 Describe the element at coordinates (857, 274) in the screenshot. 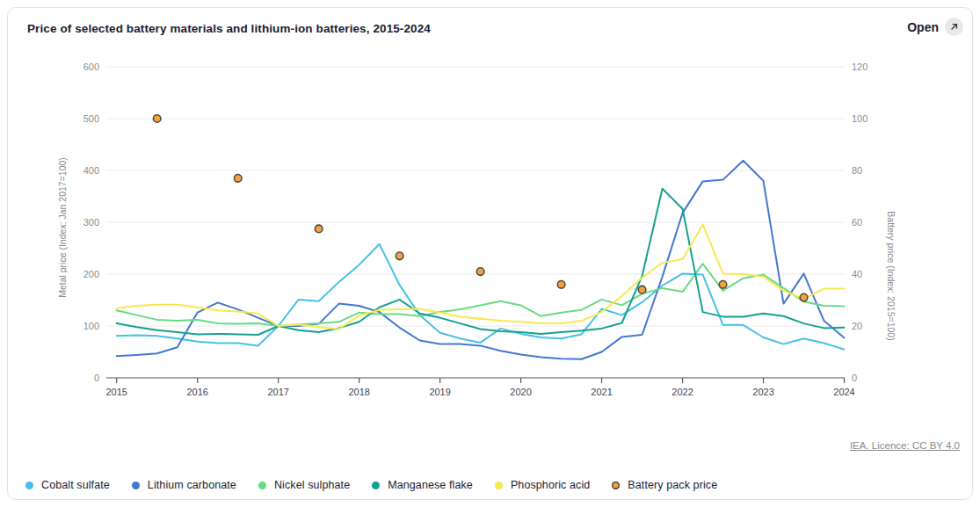

I see `svg-text: 40` at that location.